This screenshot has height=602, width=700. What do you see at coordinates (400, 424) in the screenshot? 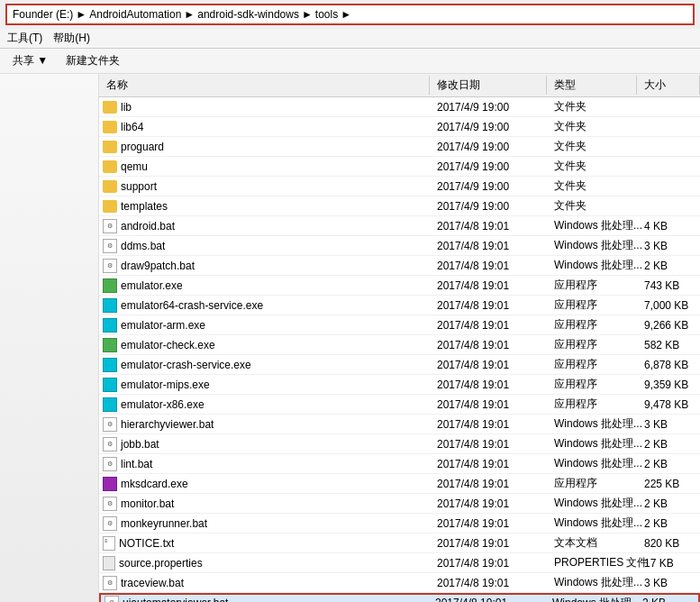
I see `table-row: ⚙ hierarchyviewer.bat 2017/4/8 19:01 Win…` at bounding box center [400, 424].